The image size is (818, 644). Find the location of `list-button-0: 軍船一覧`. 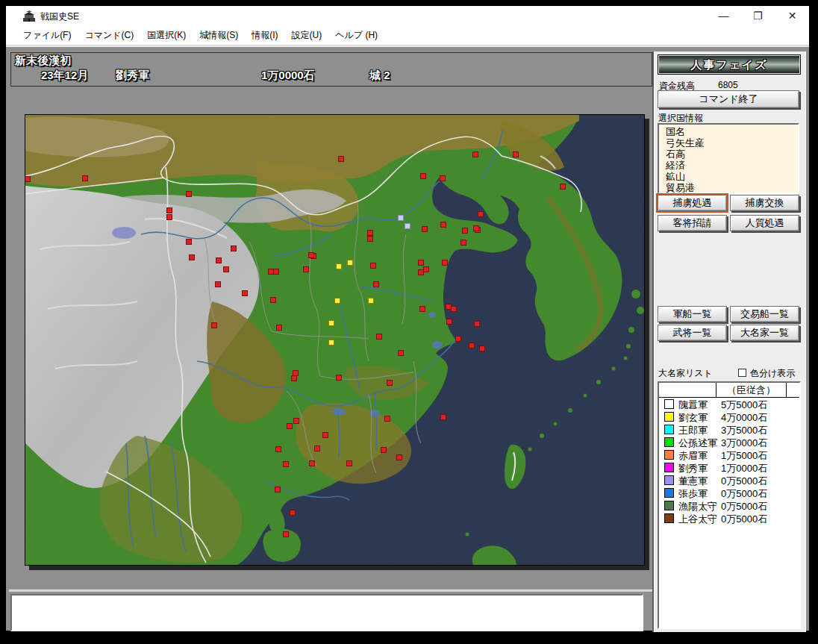

list-button-0: 軍船一覧 is located at coordinates (693, 314).